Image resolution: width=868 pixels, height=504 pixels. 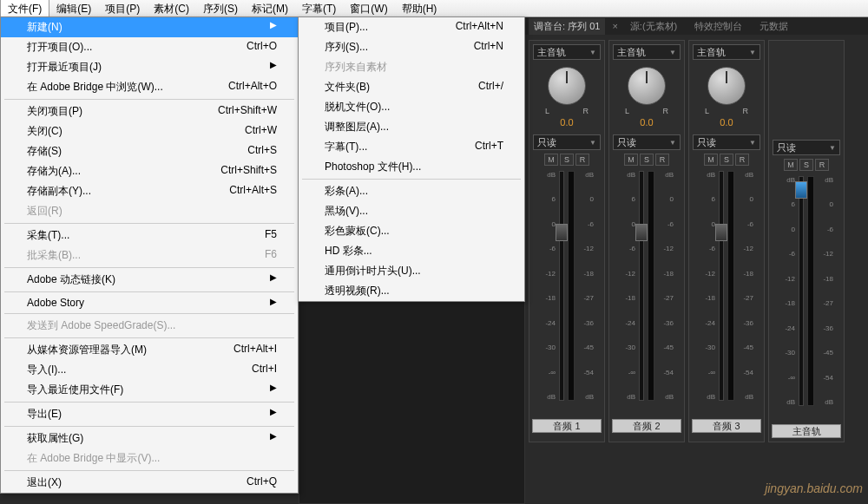 I want to click on menu-item: 彩色蒙板(C)..., so click(x=411, y=231).